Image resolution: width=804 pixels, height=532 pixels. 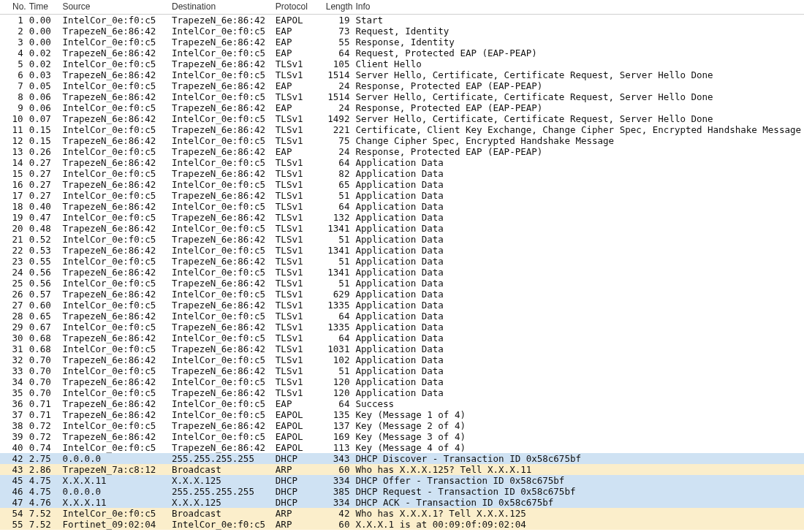 What do you see at coordinates (402, 42) in the screenshot?
I see `packet-row: 30.00IntelCor_0e:f0:c5TrapezeN_6e:86:42E…` at bounding box center [402, 42].